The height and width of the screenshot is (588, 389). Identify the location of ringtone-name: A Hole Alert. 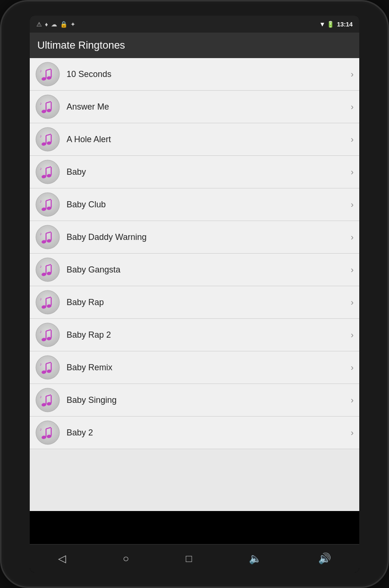
(209, 140).